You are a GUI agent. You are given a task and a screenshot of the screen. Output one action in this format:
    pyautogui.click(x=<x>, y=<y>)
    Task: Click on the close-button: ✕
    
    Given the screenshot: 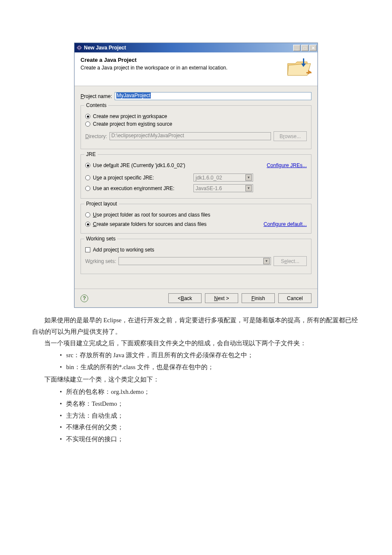 What is the action you would take?
    pyautogui.click(x=313, y=48)
    